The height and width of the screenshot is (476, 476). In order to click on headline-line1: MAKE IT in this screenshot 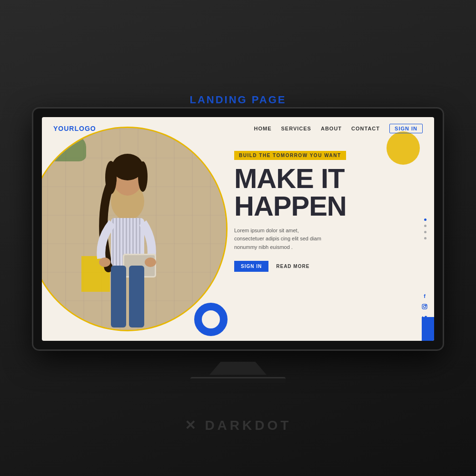, I will do `click(289, 178)`.